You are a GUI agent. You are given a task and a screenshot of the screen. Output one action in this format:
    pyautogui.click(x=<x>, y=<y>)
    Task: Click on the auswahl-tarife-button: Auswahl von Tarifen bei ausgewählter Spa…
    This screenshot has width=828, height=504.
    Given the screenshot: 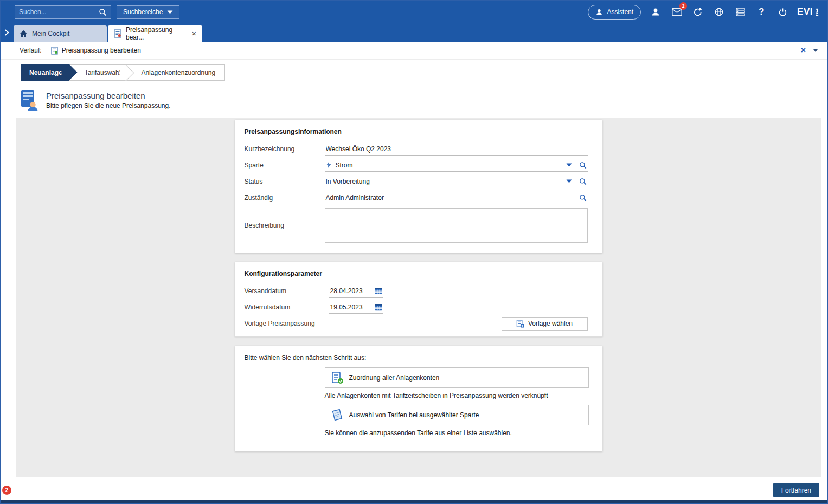 What is the action you would take?
    pyautogui.click(x=457, y=415)
    